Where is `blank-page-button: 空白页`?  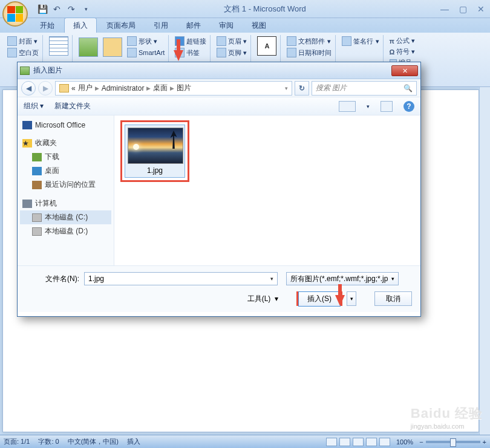
blank-page-button: 空白页 is located at coordinates (23, 53).